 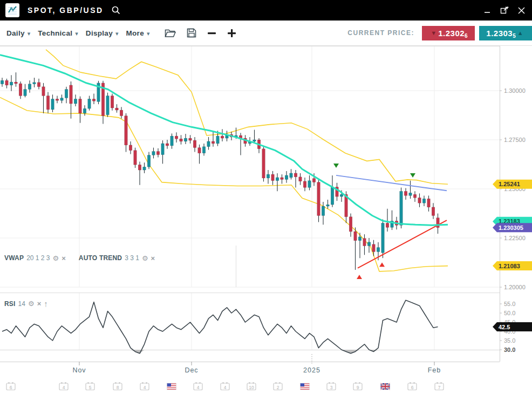 I want to click on chart-toolbar: Daily ▾ Technical ▾ Display ▾ More ▾, so click(x=266, y=33).